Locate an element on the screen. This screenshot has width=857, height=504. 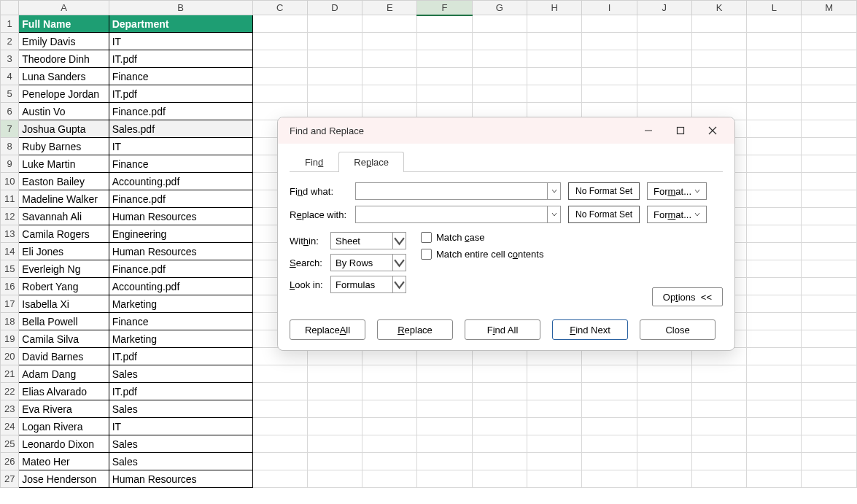
row-header-2: 2 is located at coordinates (10, 42).